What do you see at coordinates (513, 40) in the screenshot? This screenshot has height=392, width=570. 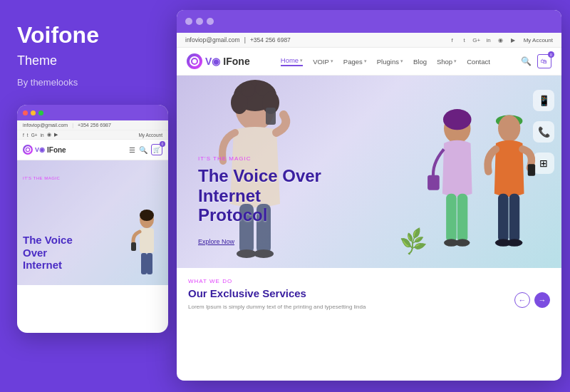 I see `social-youtube-icon: ▶` at bounding box center [513, 40].